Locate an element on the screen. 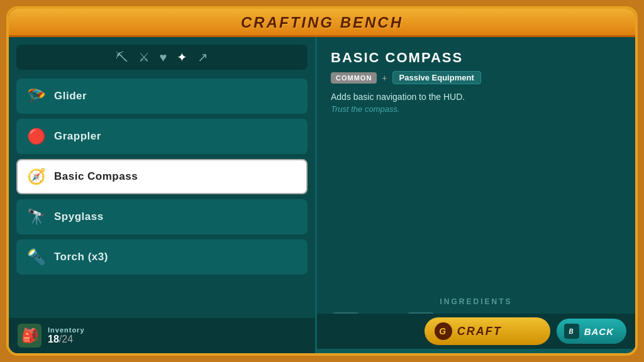 This screenshot has height=362, width=644. ingredients-label: INGREDIENTS is located at coordinates (476, 302).